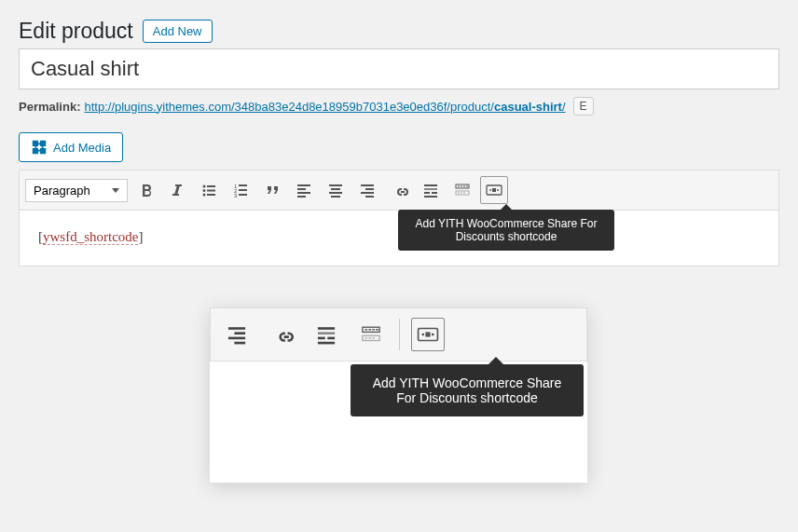  I want to click on shortcode-text: [ywsfd_shortcode], so click(90, 237).